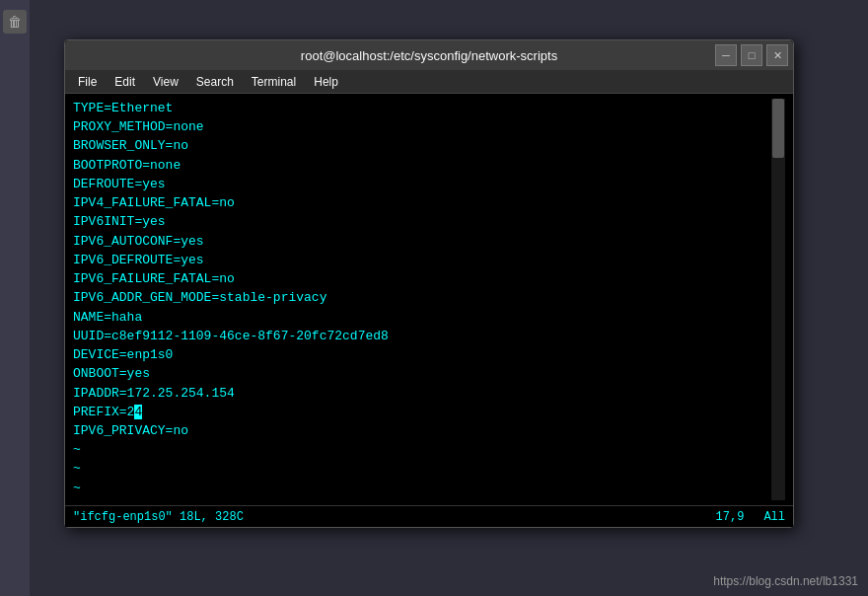  Describe the element at coordinates (422, 221) in the screenshot. I see `terminal-line: IPV6INIT=yes` at that location.